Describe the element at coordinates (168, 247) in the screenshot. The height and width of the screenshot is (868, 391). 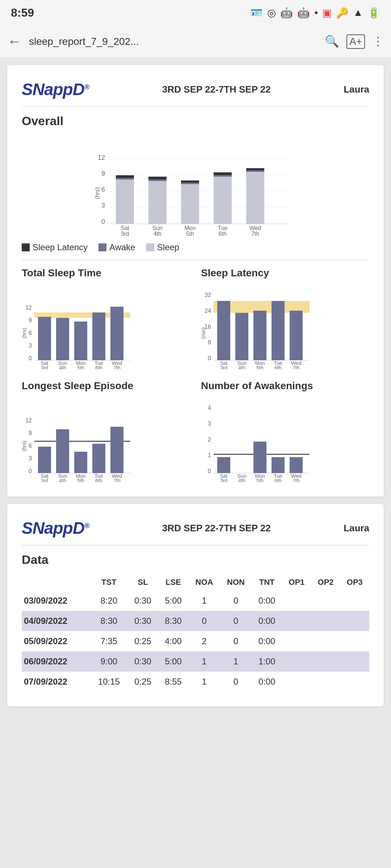
I see `legend-label-sleep: Sleep` at that location.